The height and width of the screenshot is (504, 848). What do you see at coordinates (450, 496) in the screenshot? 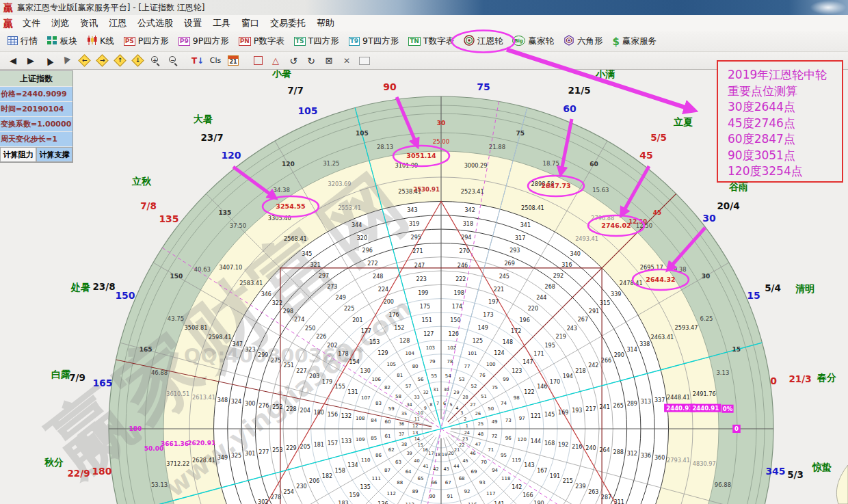
I see `svg-text: 91` at bounding box center [450, 496].